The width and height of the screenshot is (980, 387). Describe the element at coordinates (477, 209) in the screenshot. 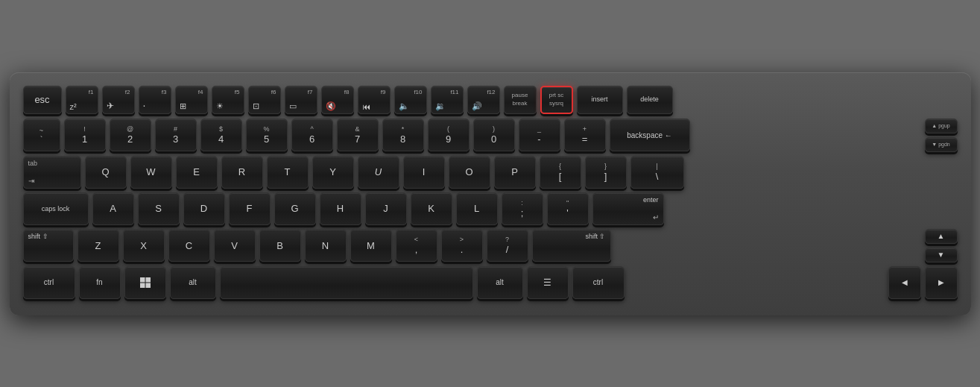

I see `key-l: L` at that location.